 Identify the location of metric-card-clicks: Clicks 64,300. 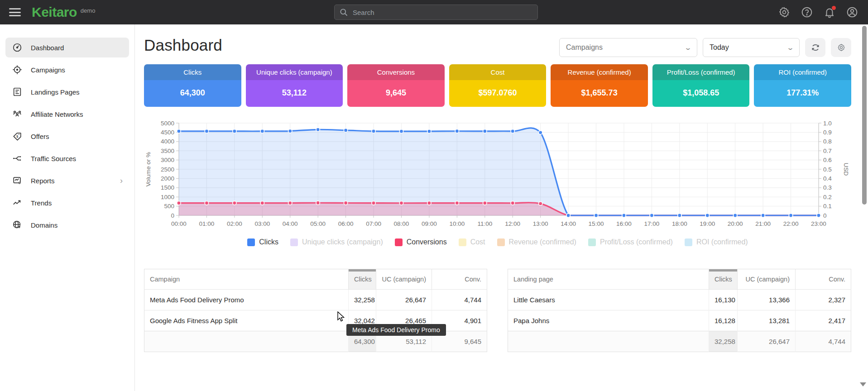
(193, 86).